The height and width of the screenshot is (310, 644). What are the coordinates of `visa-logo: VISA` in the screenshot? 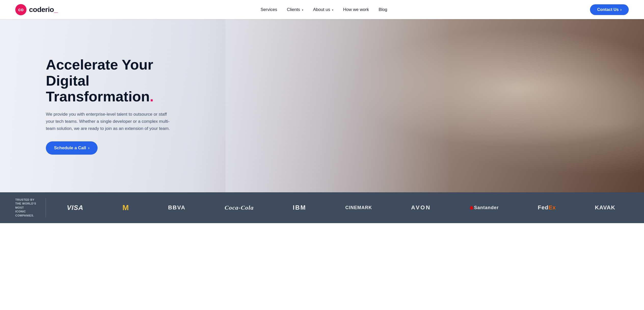 It's located at (75, 208).